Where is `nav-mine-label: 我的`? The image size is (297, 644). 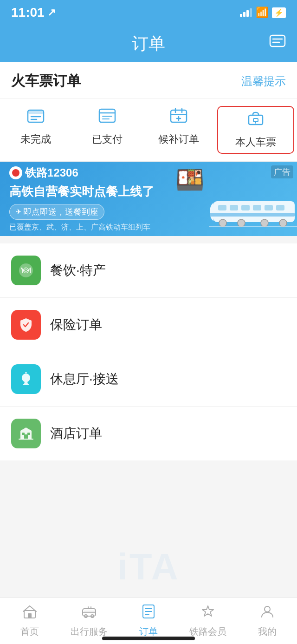 nav-mine-label: 我的 is located at coordinates (267, 632).